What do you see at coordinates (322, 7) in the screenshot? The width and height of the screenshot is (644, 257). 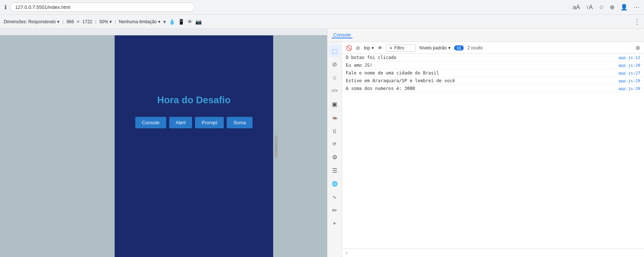 I see `browser-chrome: ℹ 127.0.0.7:5501/index.html aA ↑A ☆ ⊕ 👤 …` at bounding box center [322, 7].